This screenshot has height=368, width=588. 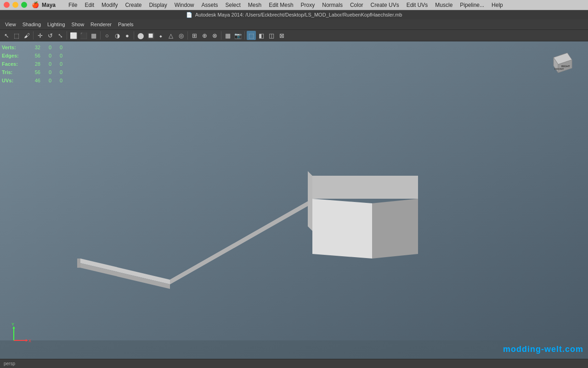 I want to click on viewport-menu-shading: Shading, so click(x=32, y=24).